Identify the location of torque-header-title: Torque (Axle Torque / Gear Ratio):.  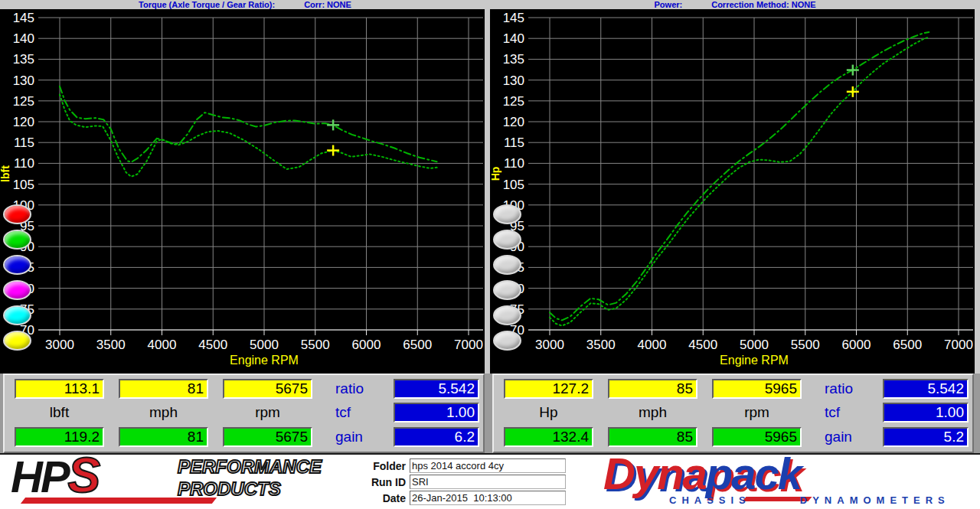
(207, 5).